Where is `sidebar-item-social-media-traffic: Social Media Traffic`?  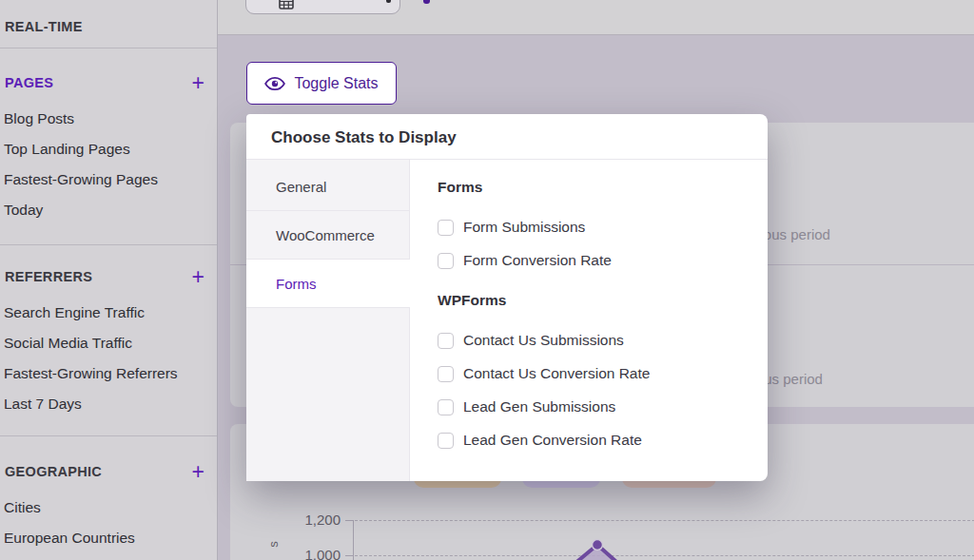 sidebar-item-social-media-traffic: Social Media Traffic is located at coordinates (108, 343).